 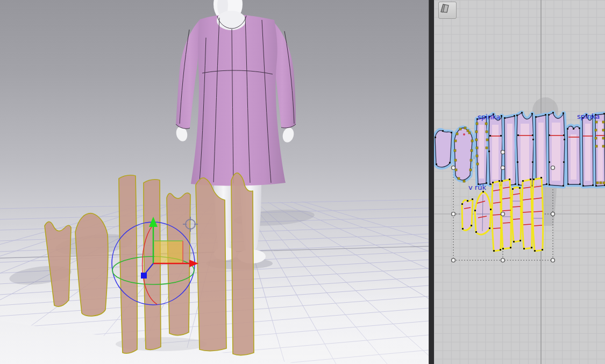 I want to click on handle-center, so click(x=503, y=214).